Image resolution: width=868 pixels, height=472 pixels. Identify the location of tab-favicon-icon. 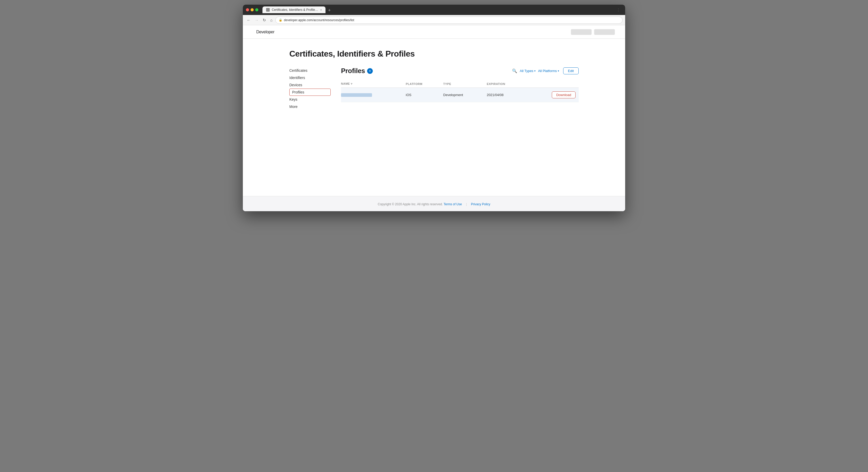
(268, 10).